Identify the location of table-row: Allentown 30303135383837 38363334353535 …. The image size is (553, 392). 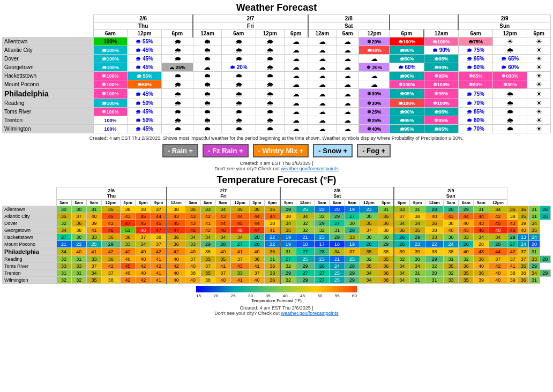
(276, 210).